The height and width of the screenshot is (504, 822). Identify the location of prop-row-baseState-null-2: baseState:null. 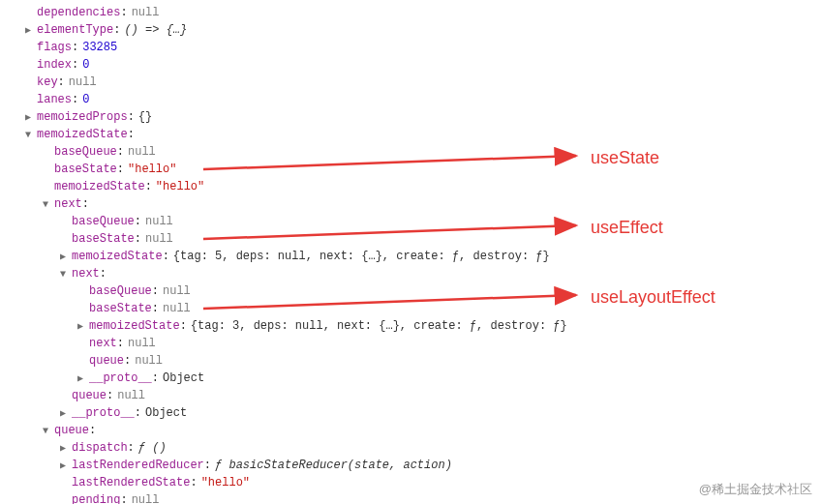
(411, 309).